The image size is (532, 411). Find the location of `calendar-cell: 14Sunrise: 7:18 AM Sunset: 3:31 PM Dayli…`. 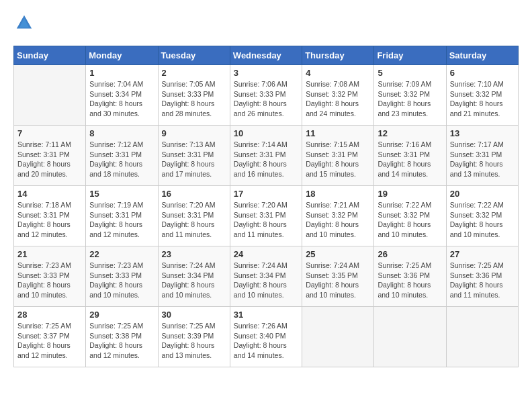

calendar-cell: 14Sunrise: 7:18 AM Sunset: 3:31 PM Dayli… is located at coordinates (50, 216).